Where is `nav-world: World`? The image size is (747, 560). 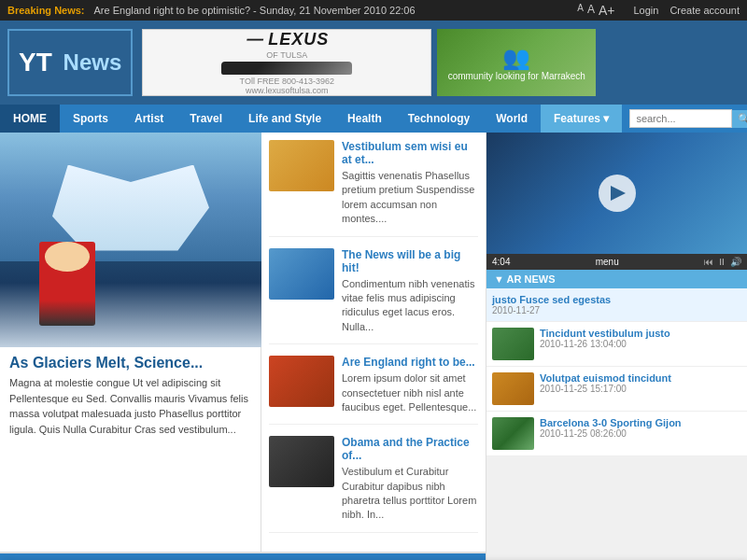 nav-world: World is located at coordinates (512, 119).